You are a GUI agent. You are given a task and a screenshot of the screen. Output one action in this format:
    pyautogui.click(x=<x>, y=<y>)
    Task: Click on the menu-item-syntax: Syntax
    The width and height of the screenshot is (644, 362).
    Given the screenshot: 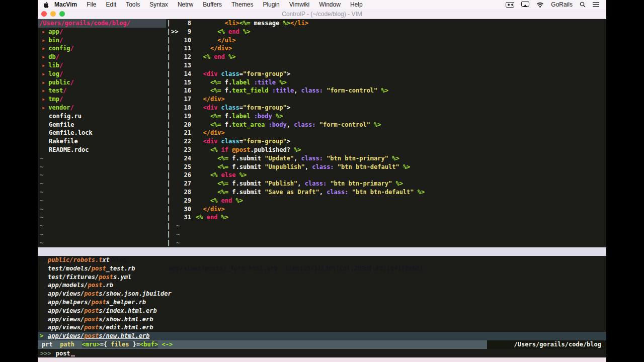 What is the action you would take?
    pyautogui.click(x=159, y=5)
    